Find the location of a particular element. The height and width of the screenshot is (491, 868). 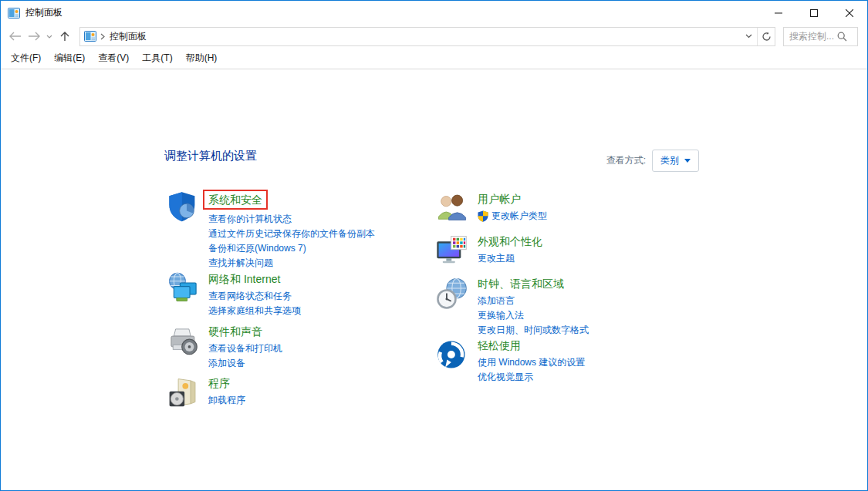

link-homegroup-sharing: 选择家庭组和共享选项 is located at coordinates (255, 311).